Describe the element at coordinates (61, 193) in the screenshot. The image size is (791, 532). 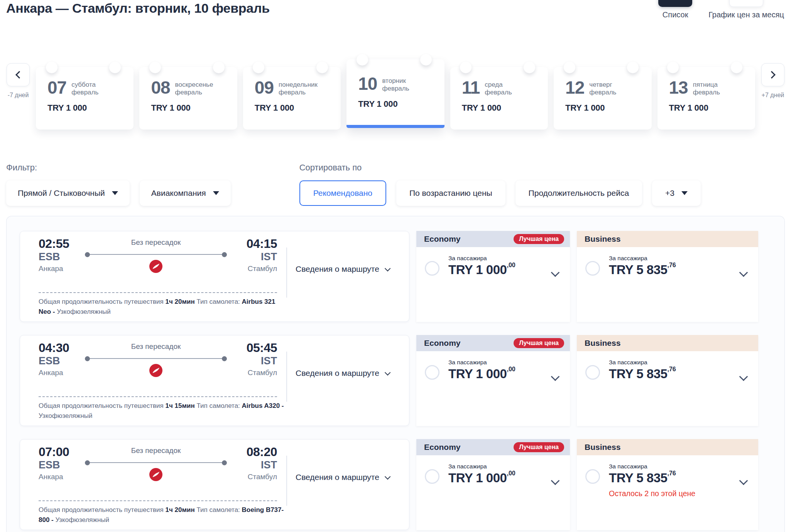
I see `stops-filter-label: Прямой / Стыковочный` at that location.